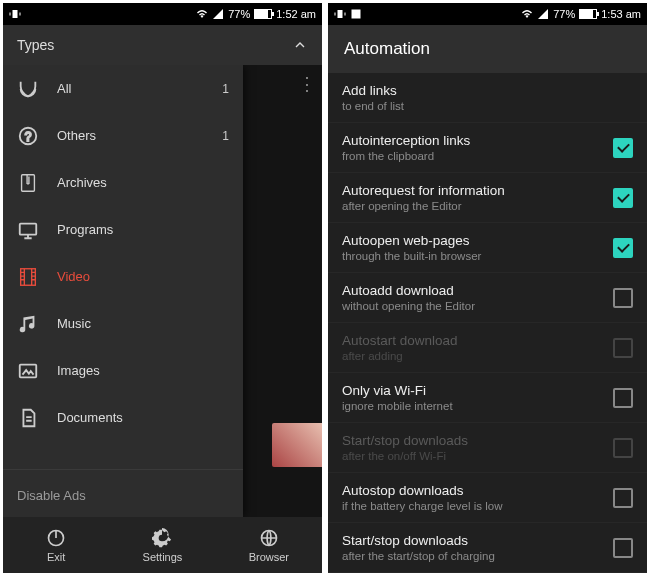 The height and width of the screenshot is (576, 650). I want to click on settings-button: Settings, so click(162, 545).